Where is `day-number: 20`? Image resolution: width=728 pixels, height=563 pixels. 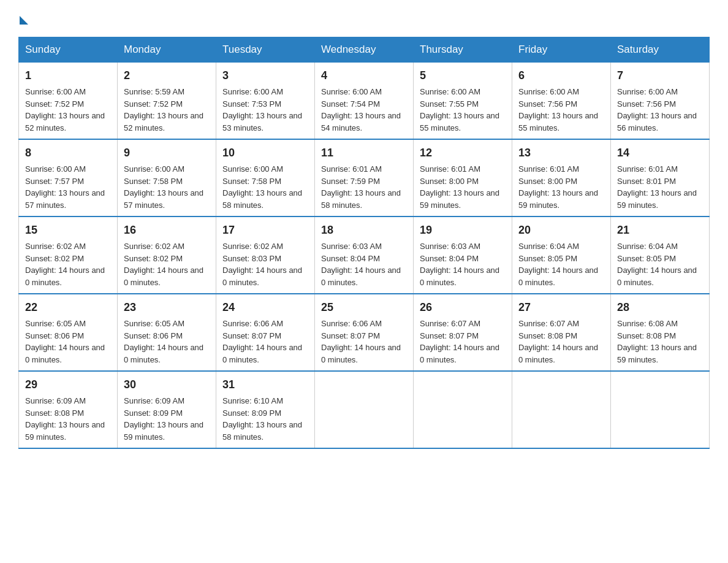
day-number: 20 is located at coordinates (561, 231).